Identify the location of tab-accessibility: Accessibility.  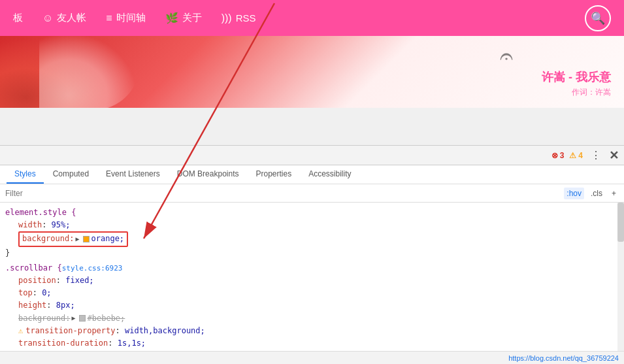
(329, 174).